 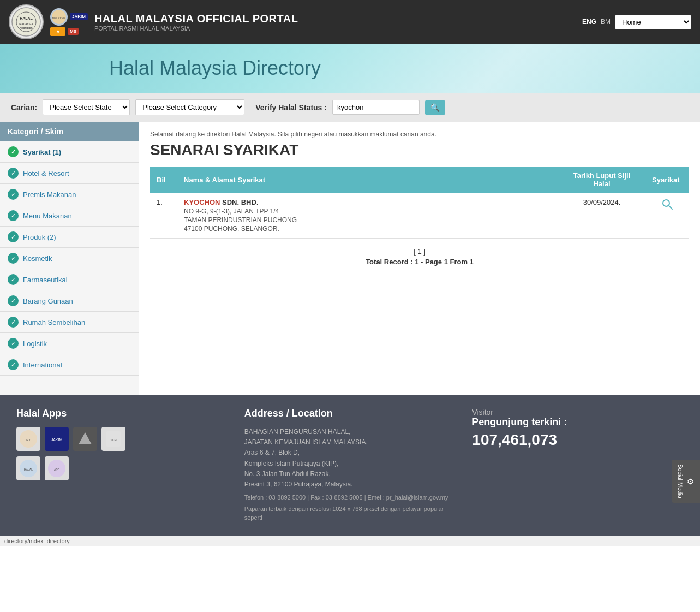 I want to click on pagination: [ 1 ] Total Record : 1 - Page 1 From 1, so click(x=420, y=257).